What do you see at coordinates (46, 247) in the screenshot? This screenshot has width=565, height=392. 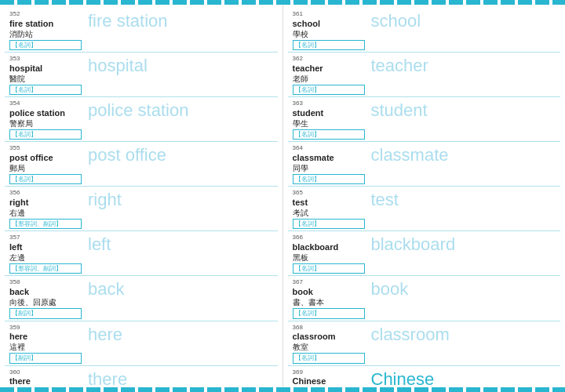 I see `entry-english-word: left` at bounding box center [46, 247].